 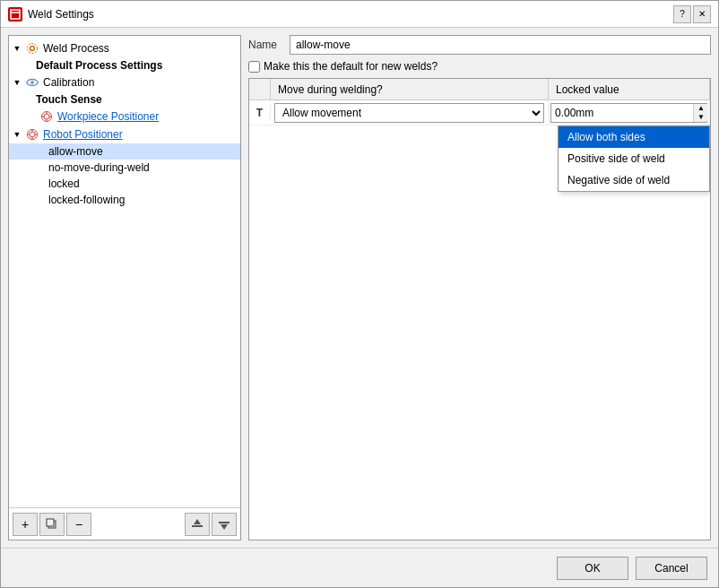 I want to click on title-controls: ? ✕, so click(x=692, y=14).